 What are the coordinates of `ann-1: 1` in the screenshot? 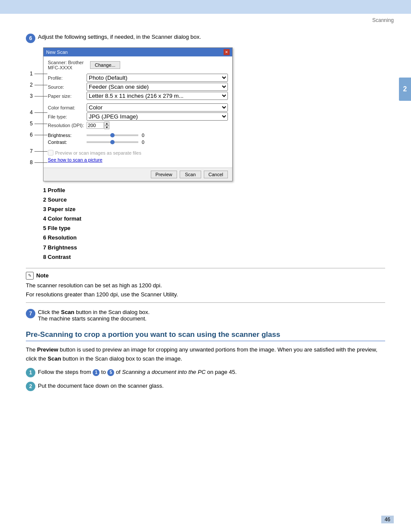 It's located at (37, 74).